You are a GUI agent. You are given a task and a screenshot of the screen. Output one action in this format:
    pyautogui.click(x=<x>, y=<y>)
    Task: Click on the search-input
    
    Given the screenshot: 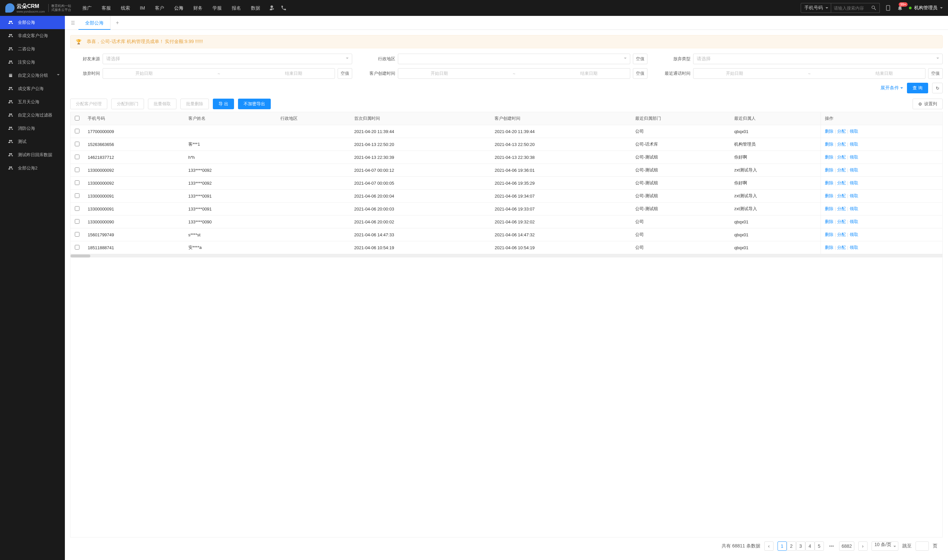 What is the action you would take?
    pyautogui.click(x=851, y=8)
    